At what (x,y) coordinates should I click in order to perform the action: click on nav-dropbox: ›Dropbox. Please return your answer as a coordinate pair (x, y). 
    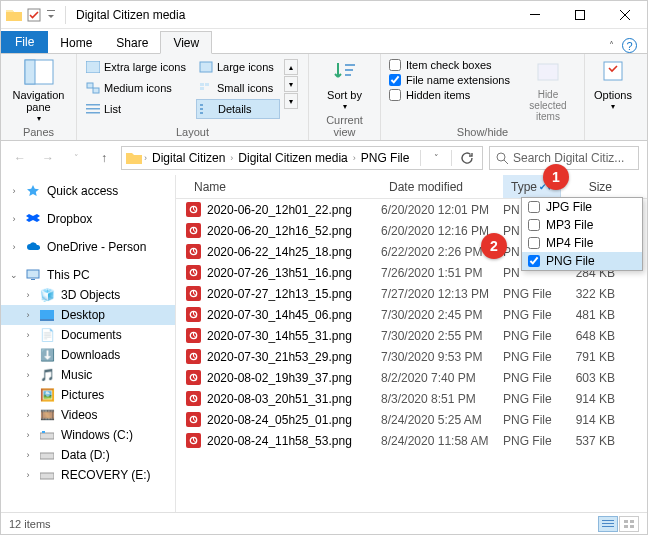
    Looking at the image, I should click on (88, 219).